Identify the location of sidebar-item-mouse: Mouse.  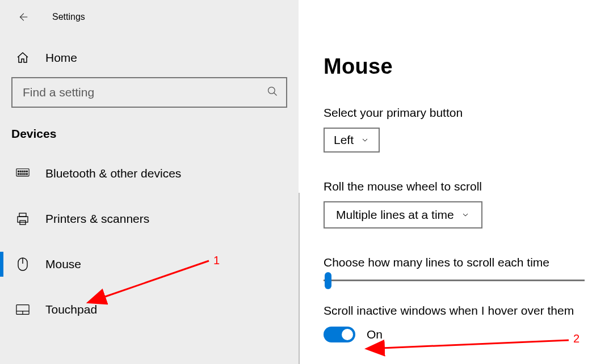
(149, 264).